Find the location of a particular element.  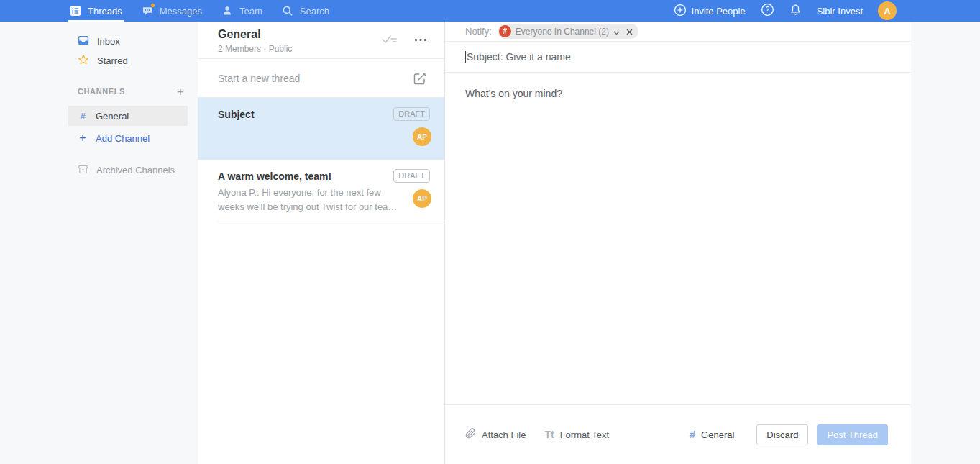

channel-header-actions is located at coordinates (404, 40).